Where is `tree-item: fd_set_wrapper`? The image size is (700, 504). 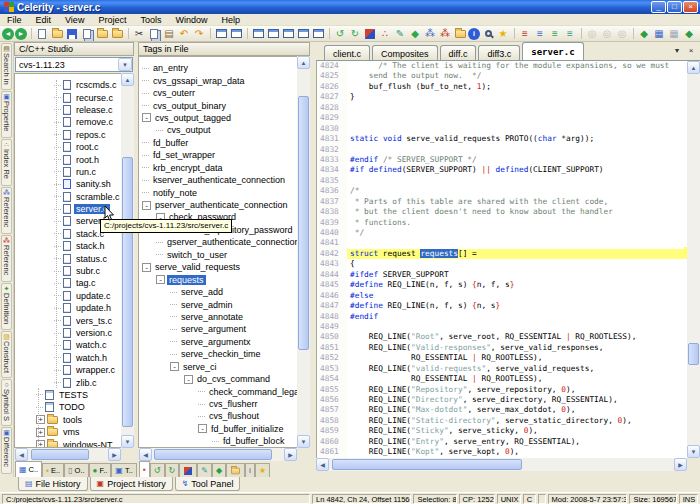
tree-item: fd_set_wrapper is located at coordinates (224, 155).